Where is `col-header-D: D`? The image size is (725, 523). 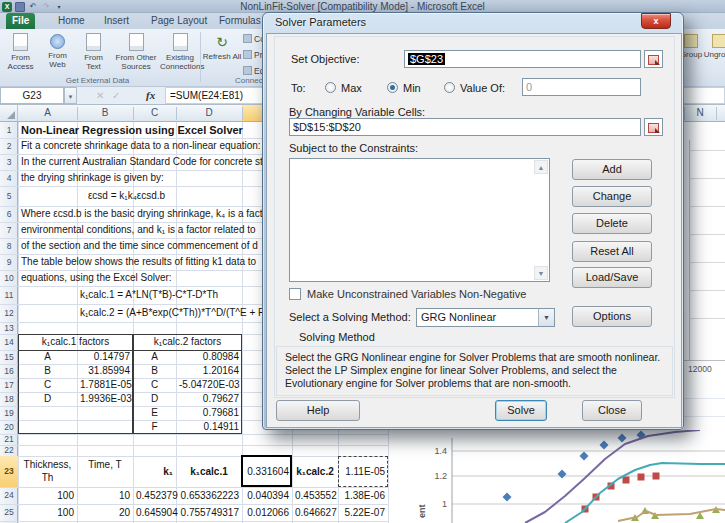 col-header-D: D is located at coordinates (209, 113).